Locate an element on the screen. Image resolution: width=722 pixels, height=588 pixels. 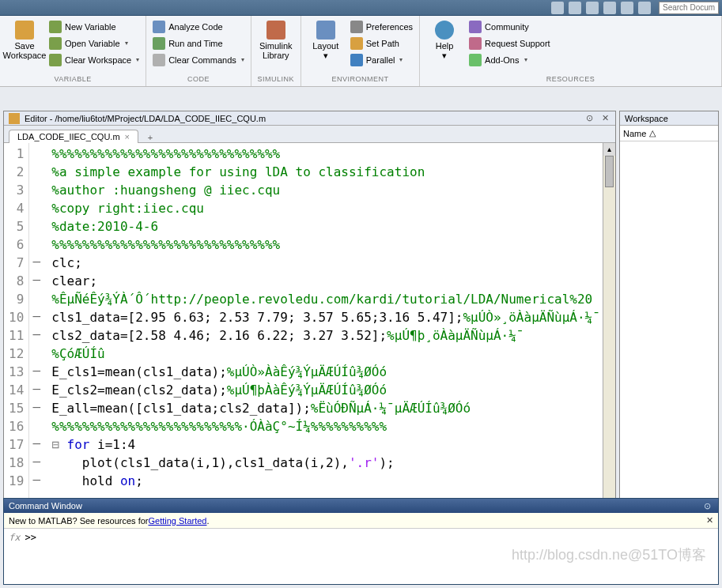
request-support-button: Request Support is located at coordinates (509, 43).